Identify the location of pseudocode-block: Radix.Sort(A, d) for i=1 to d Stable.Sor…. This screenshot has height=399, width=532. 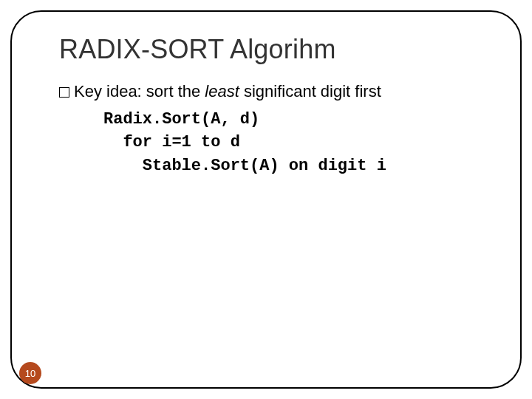
(299, 143).